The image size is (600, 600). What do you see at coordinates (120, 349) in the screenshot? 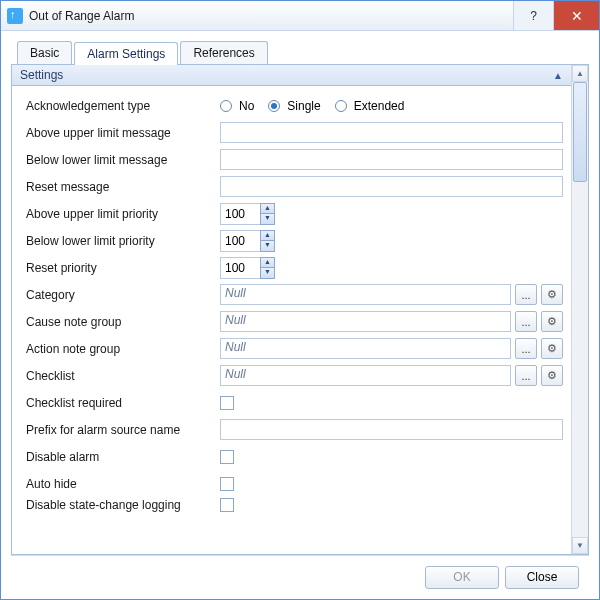
I see `action-label: Action note group` at bounding box center [120, 349].